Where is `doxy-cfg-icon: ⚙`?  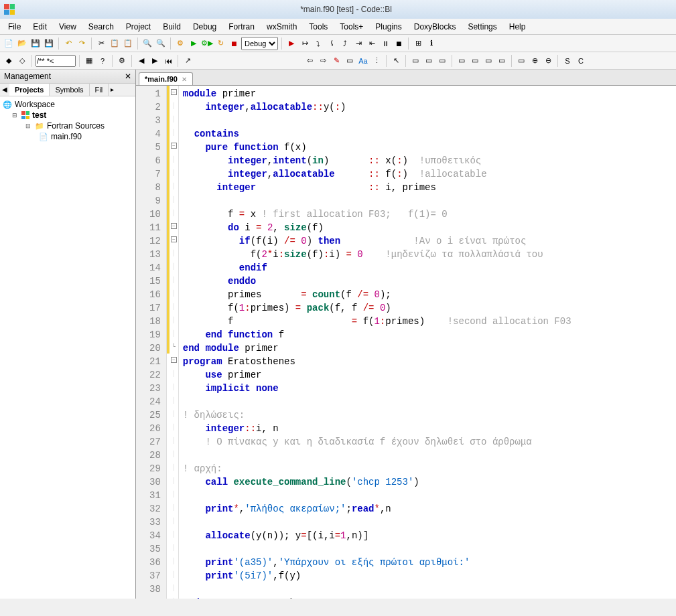 doxy-cfg-icon: ⚙ is located at coordinates (122, 61).